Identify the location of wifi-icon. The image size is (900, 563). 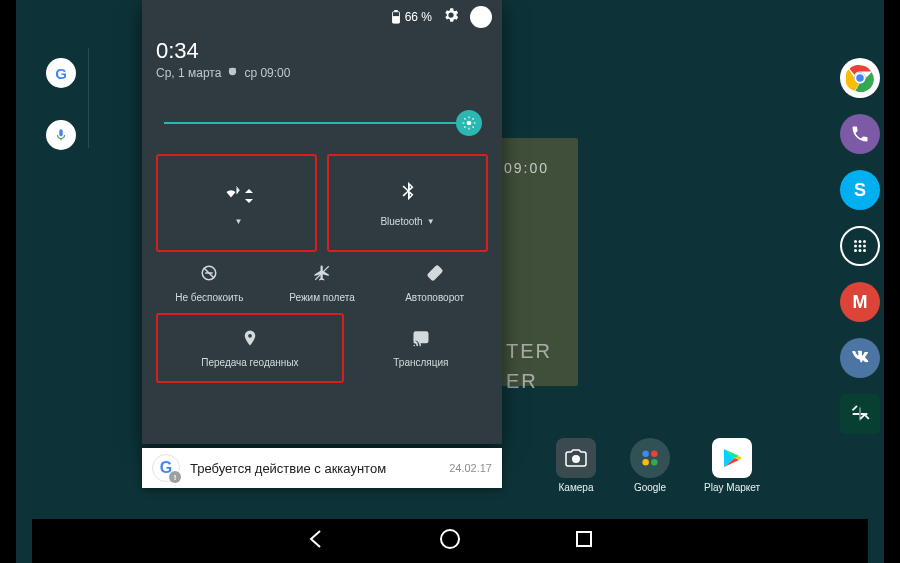
(236, 194).